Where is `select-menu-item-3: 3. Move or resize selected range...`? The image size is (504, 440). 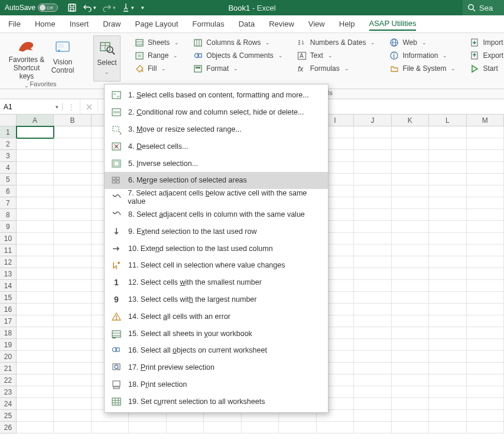
select-menu-item-3: 3. Move or resize selected range... is located at coordinates (216, 130).